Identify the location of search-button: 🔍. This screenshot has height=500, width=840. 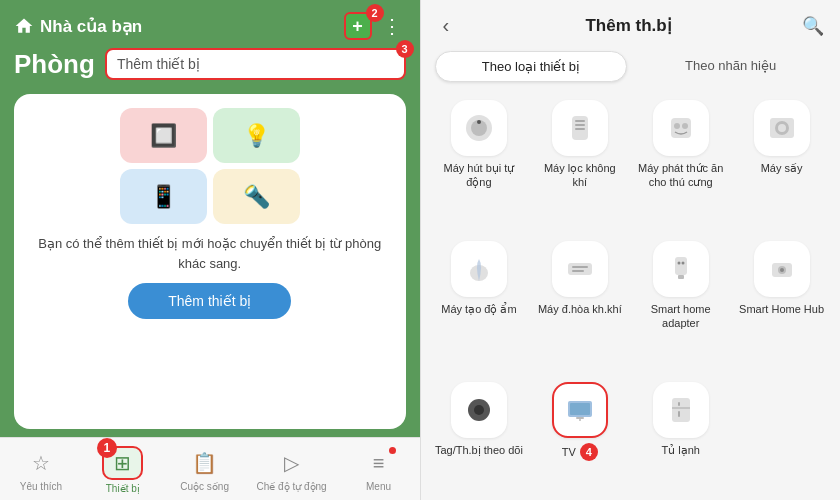
(813, 26).